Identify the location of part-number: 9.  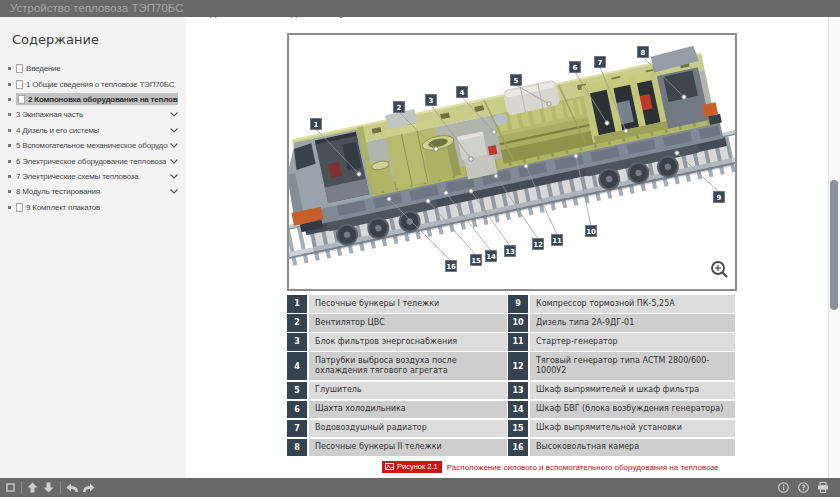
(518, 304).